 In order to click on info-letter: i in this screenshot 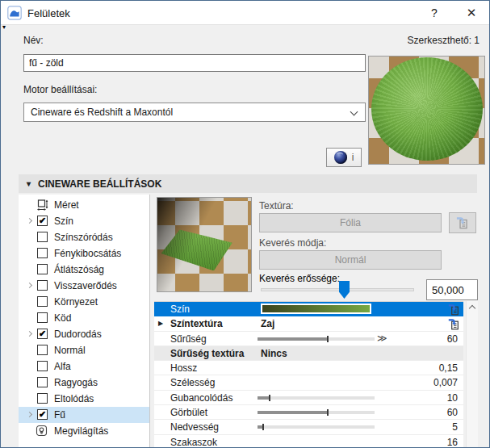, I will do `click(354, 157)`.